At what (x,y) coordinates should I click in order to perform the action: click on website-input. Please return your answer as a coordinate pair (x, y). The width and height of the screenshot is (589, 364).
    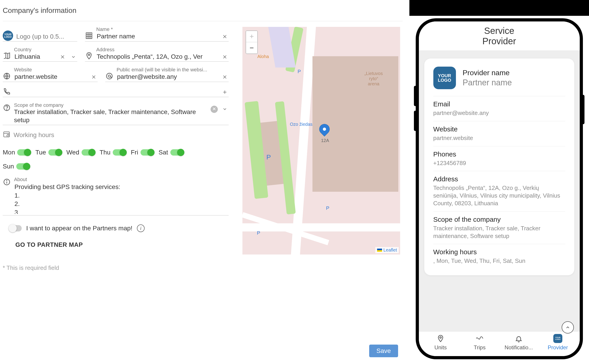
    Looking at the image, I should click on (50, 77).